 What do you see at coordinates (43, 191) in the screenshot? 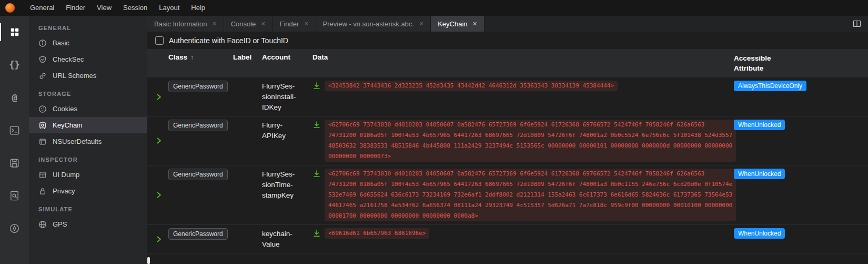
I see `lock-icon` at bounding box center [43, 191].